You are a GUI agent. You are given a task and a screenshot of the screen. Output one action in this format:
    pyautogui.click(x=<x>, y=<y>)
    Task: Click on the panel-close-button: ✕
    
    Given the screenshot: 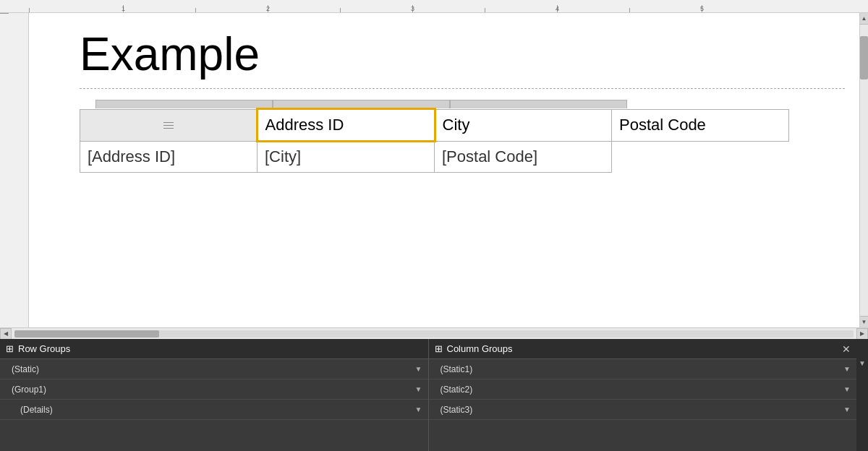 What is the action you would take?
    pyautogui.click(x=846, y=349)
    